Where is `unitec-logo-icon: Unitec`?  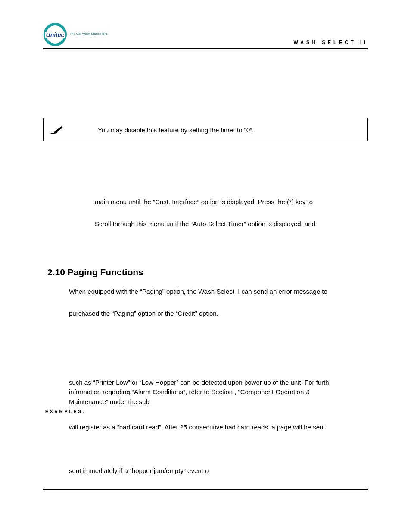
unitec-logo-icon: Unitec is located at coordinates (55, 34).